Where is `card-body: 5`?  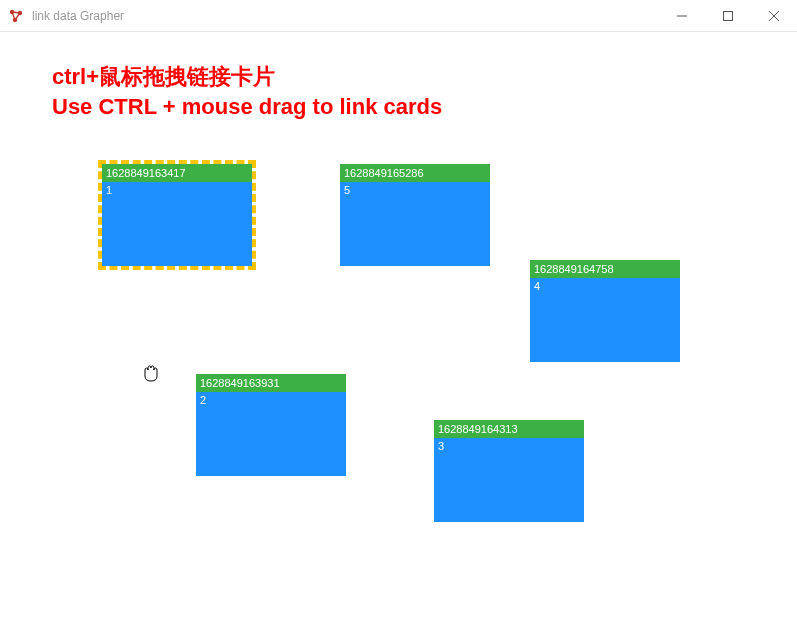
card-body: 5 is located at coordinates (415, 190).